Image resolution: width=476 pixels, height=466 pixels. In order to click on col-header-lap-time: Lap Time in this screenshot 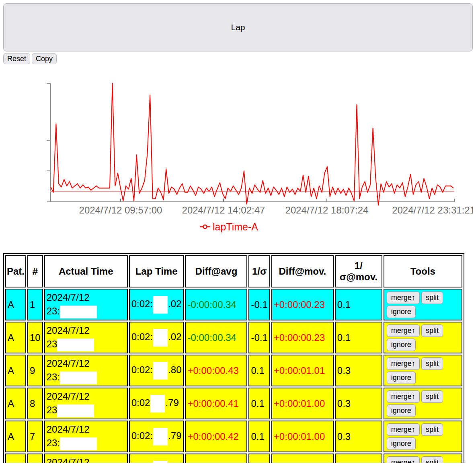, I will do `click(157, 271)`.